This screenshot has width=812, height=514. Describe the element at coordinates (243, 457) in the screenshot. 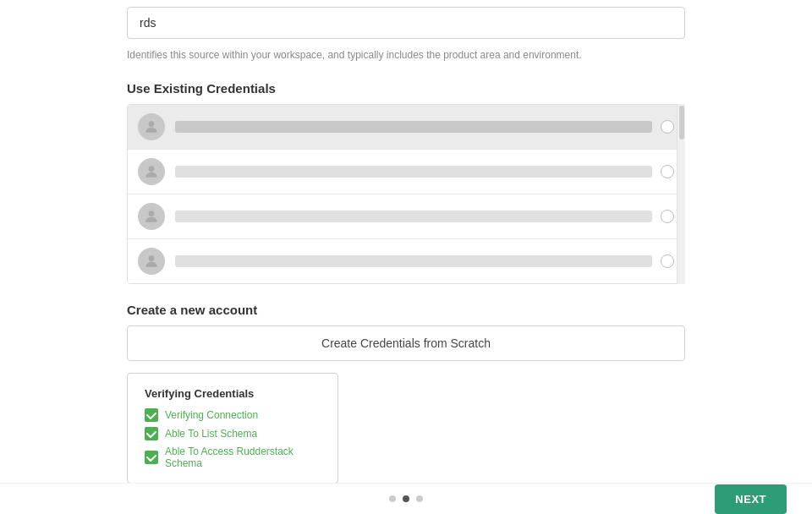

I see `verify-label-3: Able To Access Rudderstack Schema` at that location.